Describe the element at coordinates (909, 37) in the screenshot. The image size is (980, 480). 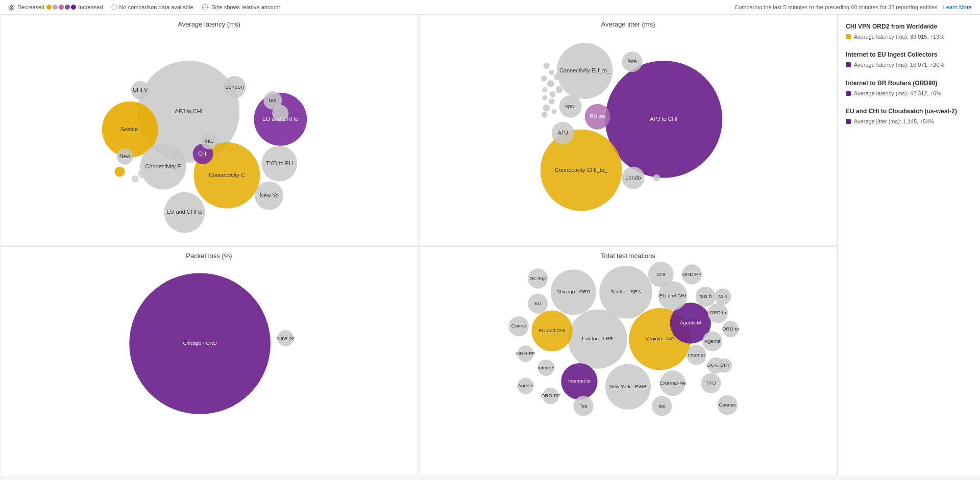
I see `sidebar-metric: Average latency (ms): 39.015, ↑19%` at that location.